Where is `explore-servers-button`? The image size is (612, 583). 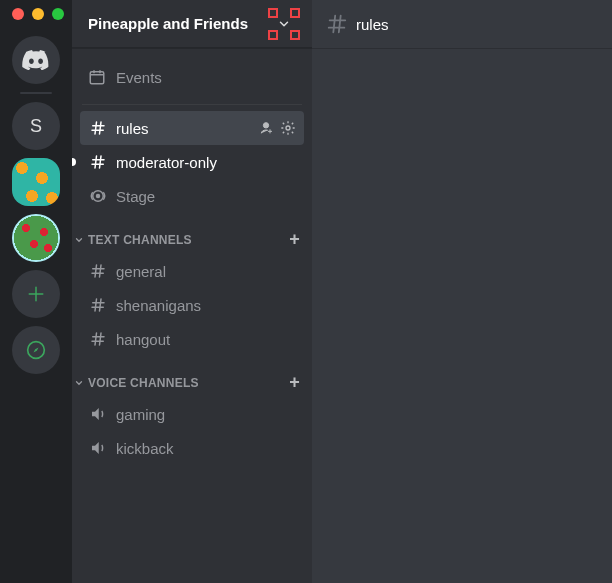 explore-servers-button is located at coordinates (36, 350).